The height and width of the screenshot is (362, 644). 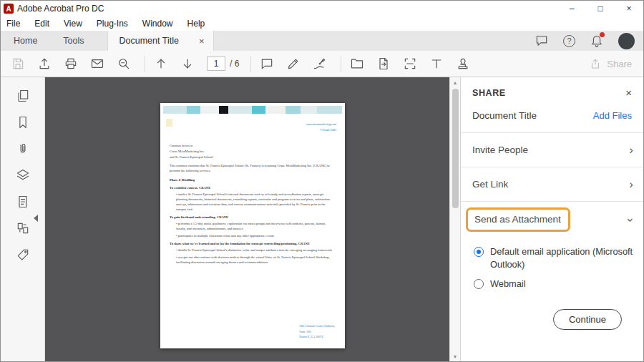 What do you see at coordinates (267, 64) in the screenshot?
I see `comment-icon` at bounding box center [267, 64].